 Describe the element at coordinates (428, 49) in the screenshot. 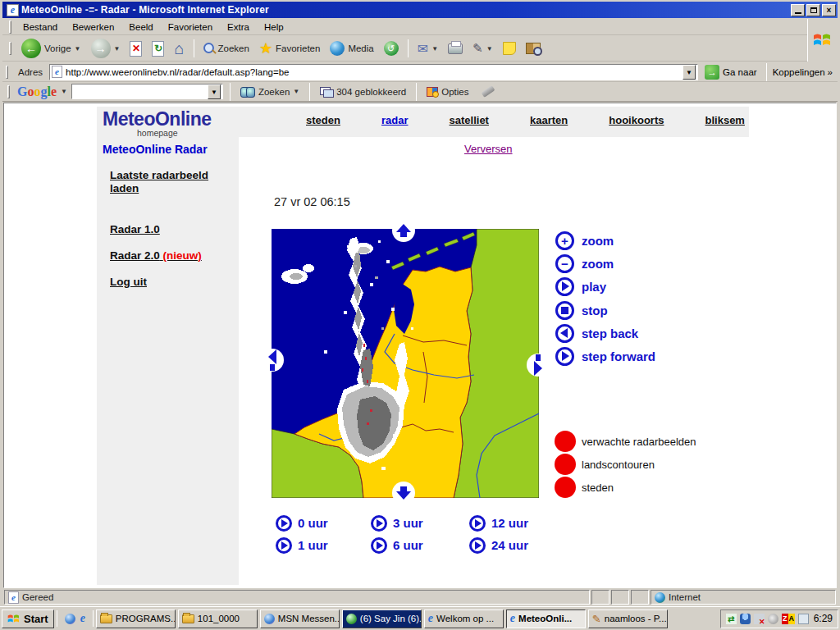

I see `mail-button: ✉ ▼` at that location.